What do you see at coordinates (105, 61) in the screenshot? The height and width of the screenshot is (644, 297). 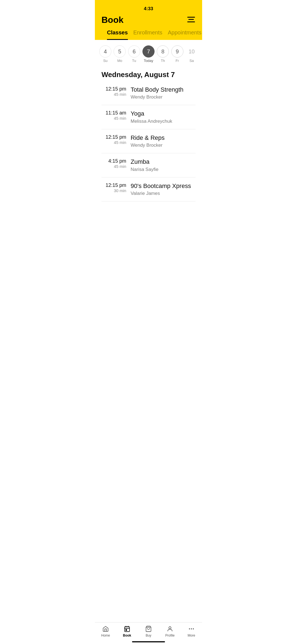 I see `day-label-su: Su` at bounding box center [105, 61].